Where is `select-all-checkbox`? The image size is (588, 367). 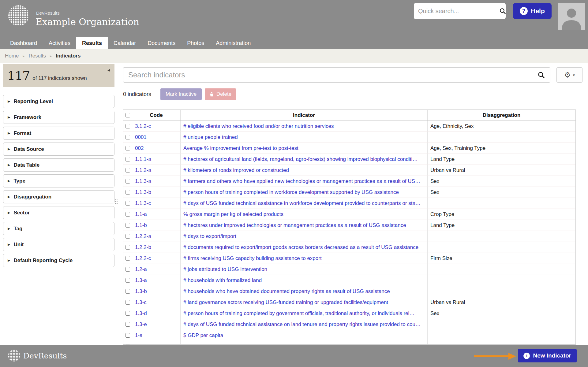 select-all-checkbox is located at coordinates (128, 115).